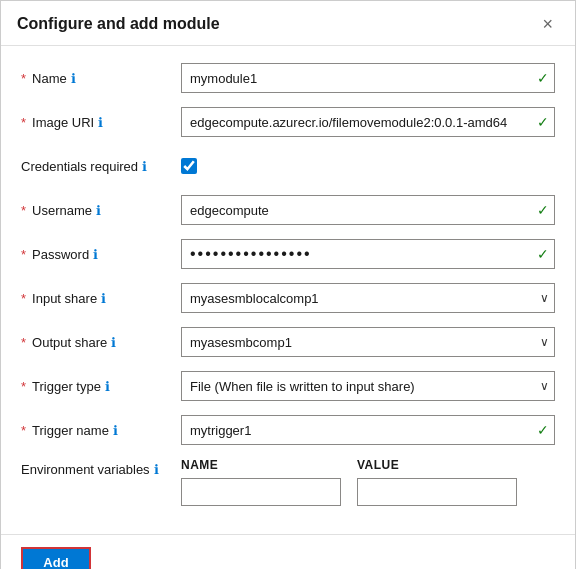 The width and height of the screenshot is (576, 569). What do you see at coordinates (437, 465) in the screenshot?
I see `env-value-header: VALUE` at bounding box center [437, 465].